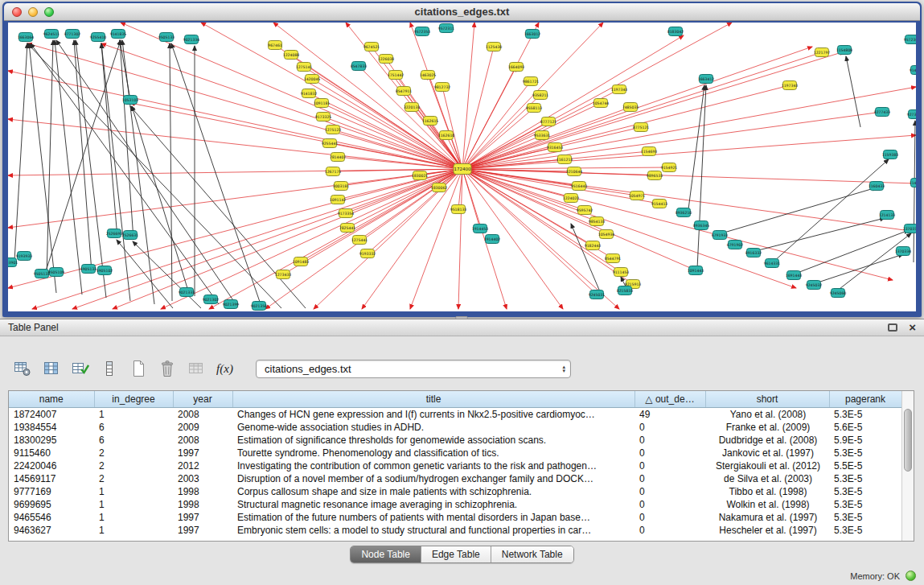 This screenshot has width=924, height=585. Describe the element at coordinates (910, 40) in the screenshot. I see `network-node: 9572302` at that location.